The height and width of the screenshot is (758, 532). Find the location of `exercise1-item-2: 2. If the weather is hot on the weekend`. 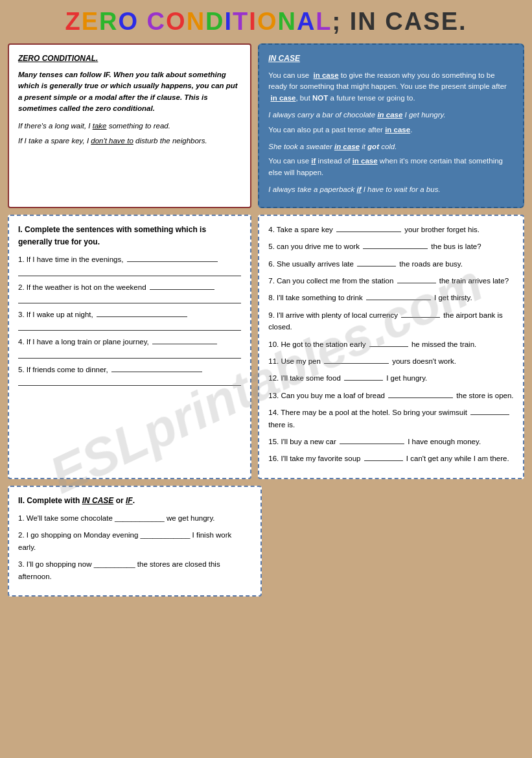

exercise1-item-2: 2. If the weather is hot on the weekend is located at coordinates (130, 292).